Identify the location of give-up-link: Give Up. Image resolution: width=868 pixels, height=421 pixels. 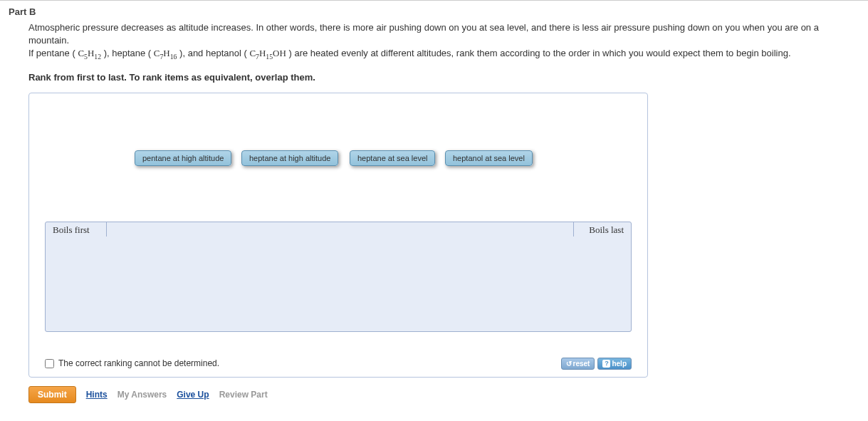
(192, 395).